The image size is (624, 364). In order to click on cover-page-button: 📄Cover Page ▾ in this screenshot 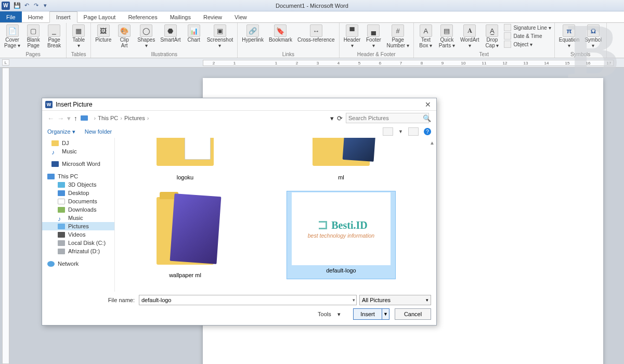, I will do `click(12, 36)`.